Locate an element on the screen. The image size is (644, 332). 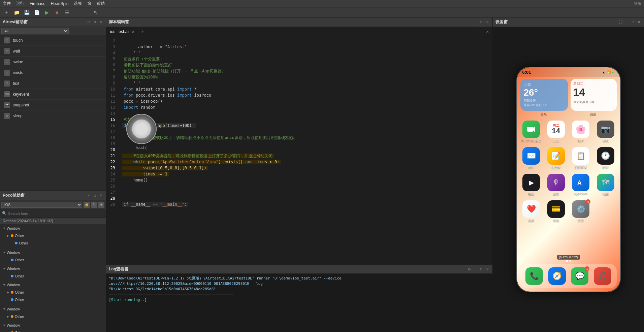
airtest-filter-select: All is located at coordinates (35, 31).